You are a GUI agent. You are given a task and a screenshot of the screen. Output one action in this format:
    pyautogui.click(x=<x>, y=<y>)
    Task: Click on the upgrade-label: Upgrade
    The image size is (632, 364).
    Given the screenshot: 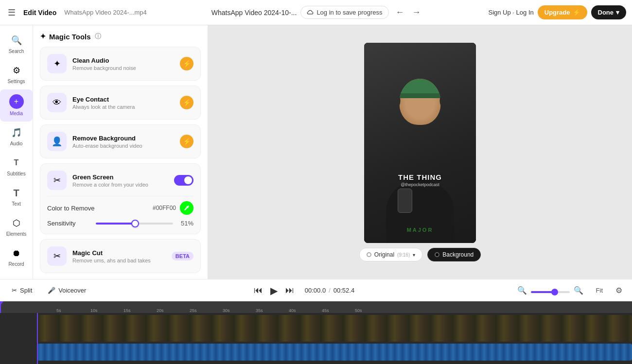 What is the action you would take?
    pyautogui.click(x=557, y=13)
    